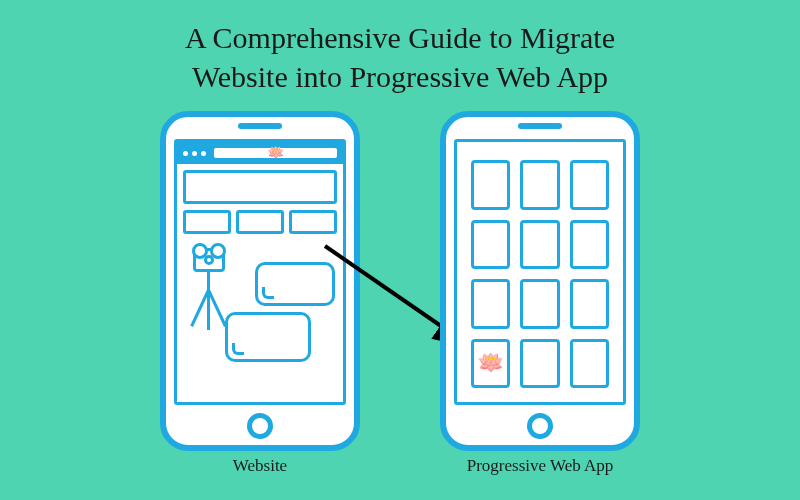 The height and width of the screenshot is (500, 800). Describe the element at coordinates (400, 38) in the screenshot. I see `title-line-1: A Comprehensive Guide to Migrate` at that location.